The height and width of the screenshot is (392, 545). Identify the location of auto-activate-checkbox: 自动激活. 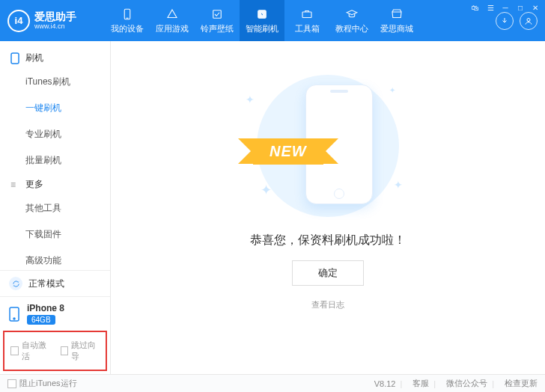
(30, 351).